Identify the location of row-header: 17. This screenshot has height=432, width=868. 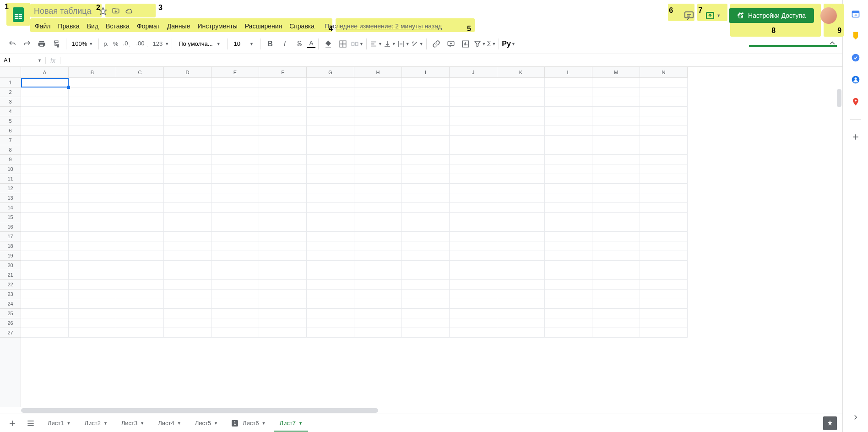
(10, 236).